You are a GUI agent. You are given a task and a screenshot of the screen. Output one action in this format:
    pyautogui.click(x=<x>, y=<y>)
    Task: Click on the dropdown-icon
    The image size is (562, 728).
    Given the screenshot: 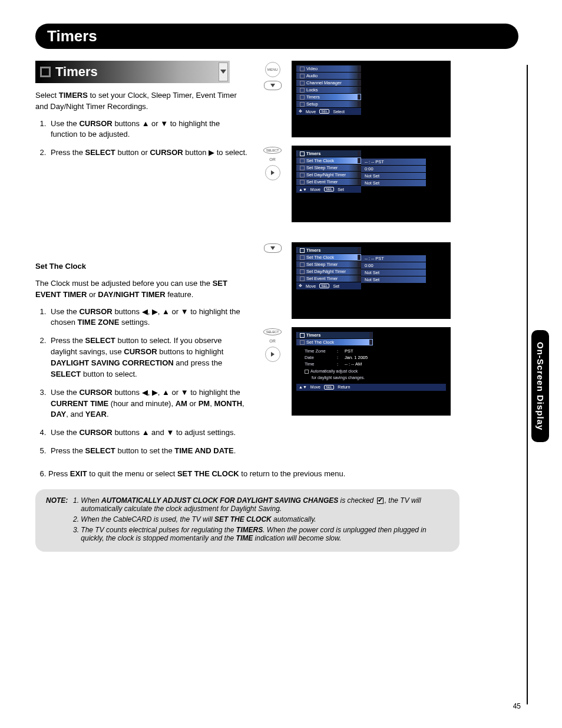 What is the action you would take?
    pyautogui.click(x=223, y=72)
    